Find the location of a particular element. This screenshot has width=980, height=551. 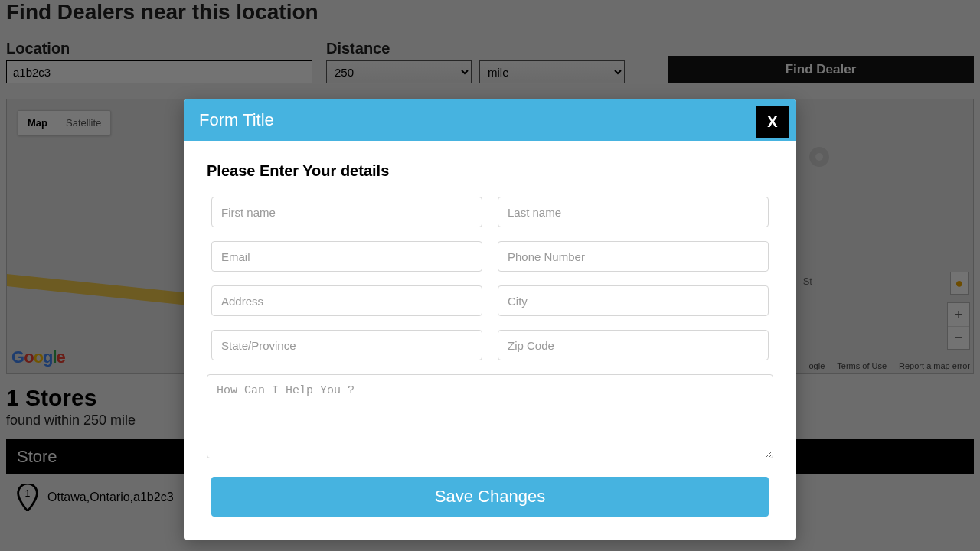

email-field is located at coordinates (347, 256).